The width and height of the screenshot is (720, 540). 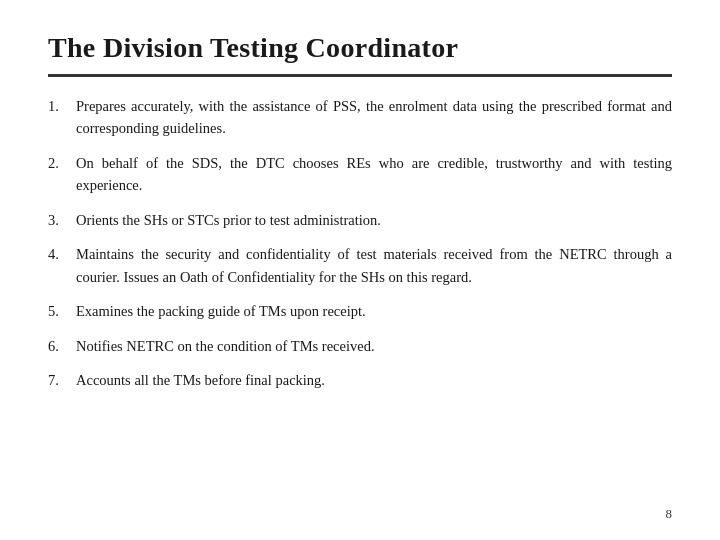 What do you see at coordinates (360, 346) in the screenshot?
I see `list-item: 6.Notifies NETRC on the condition of TMs…` at bounding box center [360, 346].